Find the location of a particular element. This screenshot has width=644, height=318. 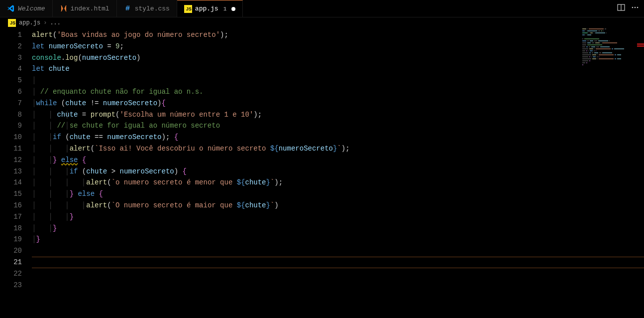

tab-bar: Welcome index.html # style.css JS app.js… is located at coordinates (322, 9).